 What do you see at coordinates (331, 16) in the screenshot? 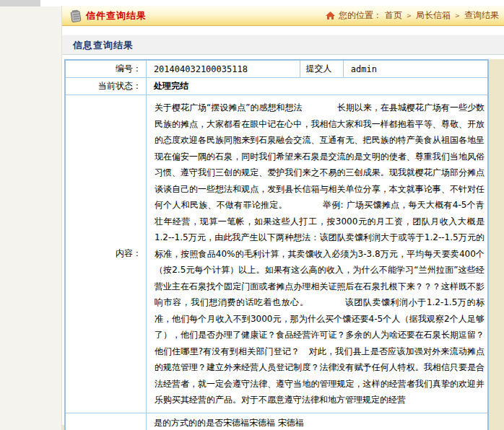
I see `home-icon` at bounding box center [331, 16].